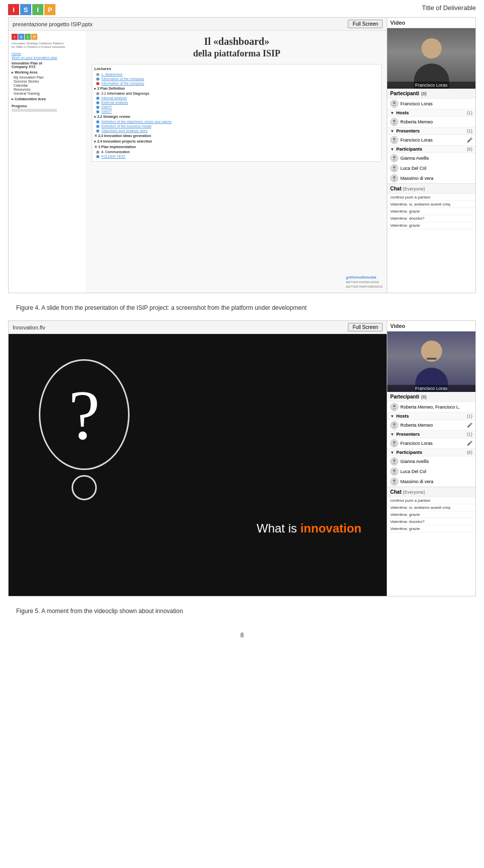  What do you see at coordinates (47, 37) in the screenshot?
I see `slide-nav-logo: I S I P` at bounding box center [47, 37].